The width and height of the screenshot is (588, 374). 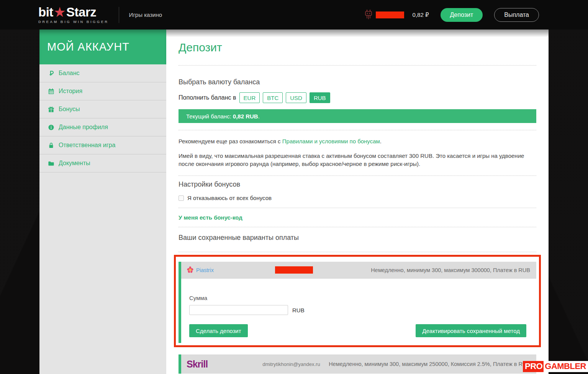 What do you see at coordinates (103, 91) in the screenshot?
I see `sidebar-item-history: История` at bounding box center [103, 91].